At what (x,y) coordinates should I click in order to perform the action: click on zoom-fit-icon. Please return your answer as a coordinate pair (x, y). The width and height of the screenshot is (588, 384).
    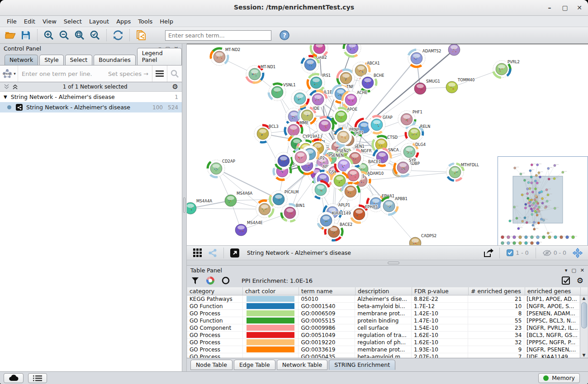
    Looking at the image, I should click on (80, 35).